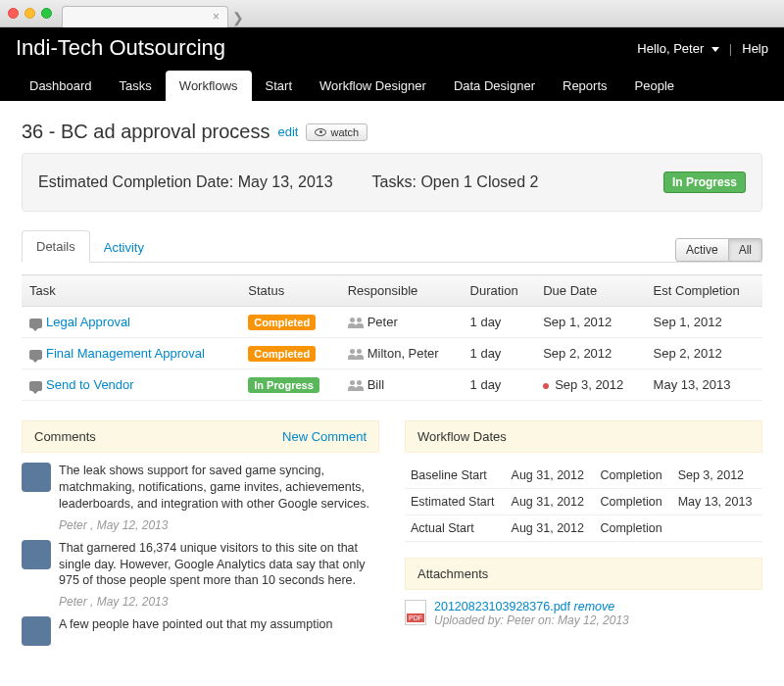  What do you see at coordinates (238, 18) in the screenshot?
I see `new-tab-icon: ❯` at bounding box center [238, 18].